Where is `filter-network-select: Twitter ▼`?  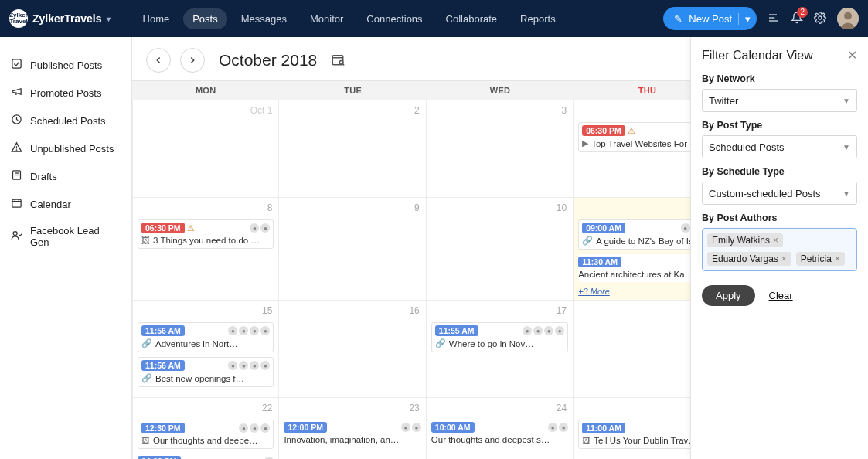
filter-network-select: Twitter ▼ is located at coordinates (779, 100).